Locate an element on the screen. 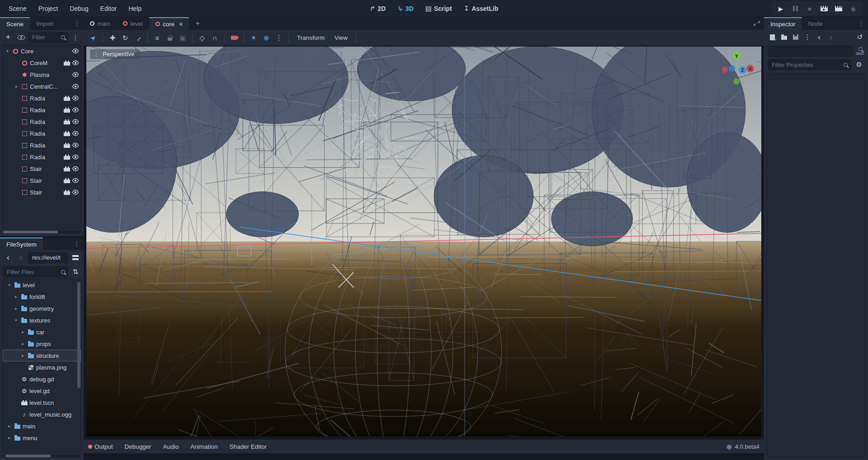  distraction-free-button: ↗↙ is located at coordinates (757, 24).